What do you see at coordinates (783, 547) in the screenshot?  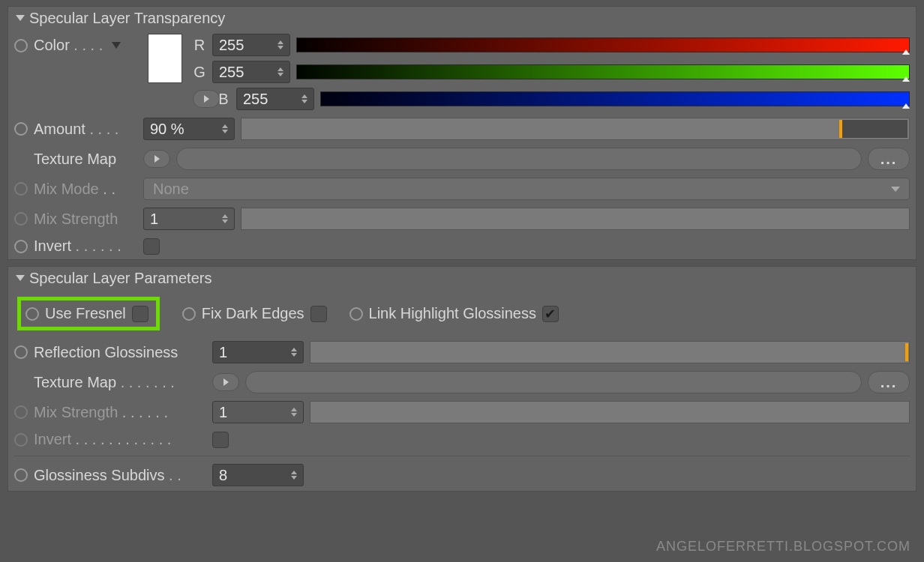 I see `watermark-text: ANGELOFERRETTI.BLOGSPOT.COM` at bounding box center [783, 547].